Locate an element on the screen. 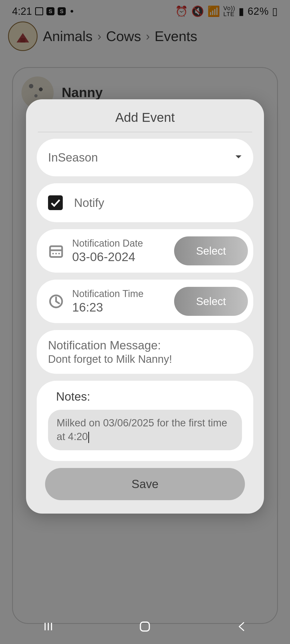  nav-recents-button is located at coordinates (48, 627).